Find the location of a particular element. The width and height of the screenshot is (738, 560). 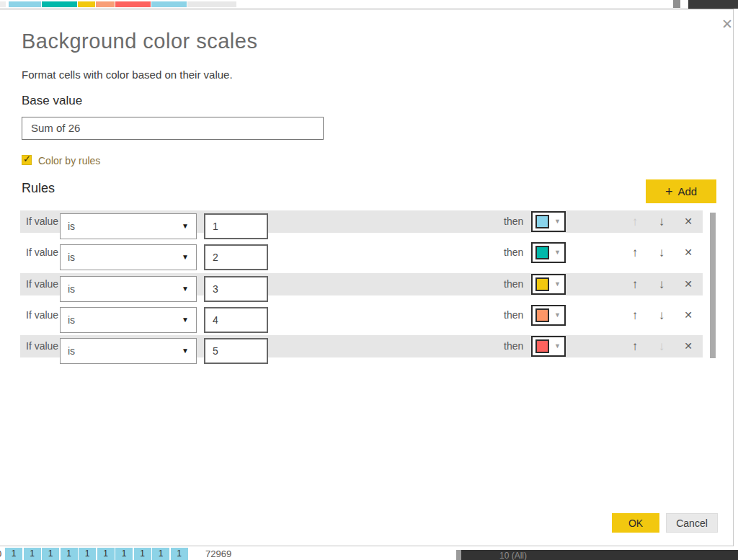

rule-row: If value is ▼ 4 then ▼ ↑ ↓ ✕ is located at coordinates (362, 320).